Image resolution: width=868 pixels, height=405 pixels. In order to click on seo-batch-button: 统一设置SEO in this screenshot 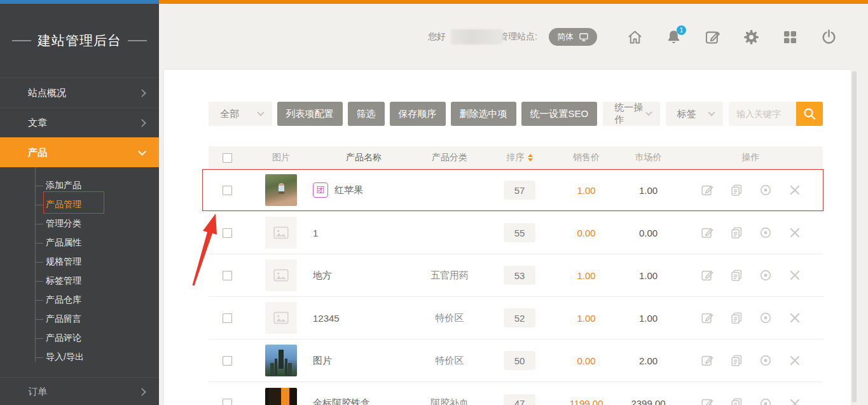, I will do `click(560, 114)`.